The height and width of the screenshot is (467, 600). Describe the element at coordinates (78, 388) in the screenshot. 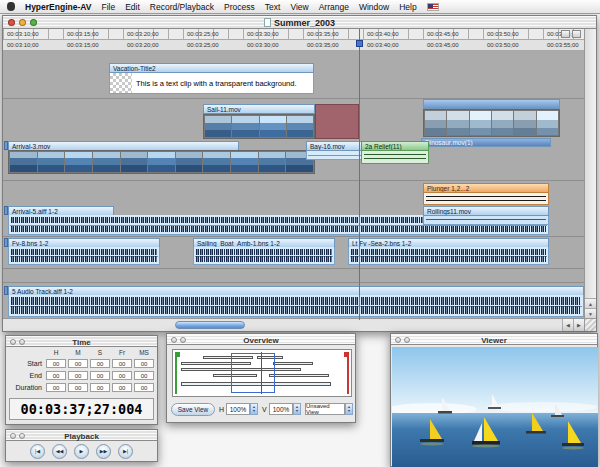

I see `duration-m-field: 00` at that location.